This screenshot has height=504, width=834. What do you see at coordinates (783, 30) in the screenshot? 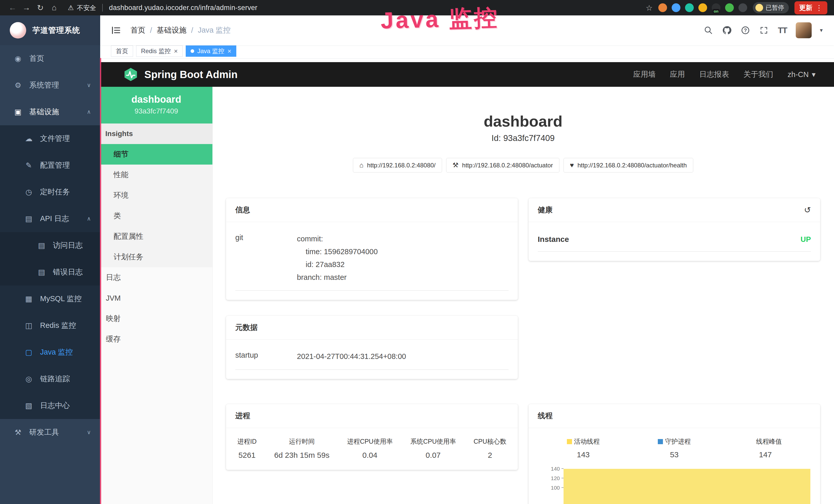
I see `text-size-icon: TT` at bounding box center [783, 30].